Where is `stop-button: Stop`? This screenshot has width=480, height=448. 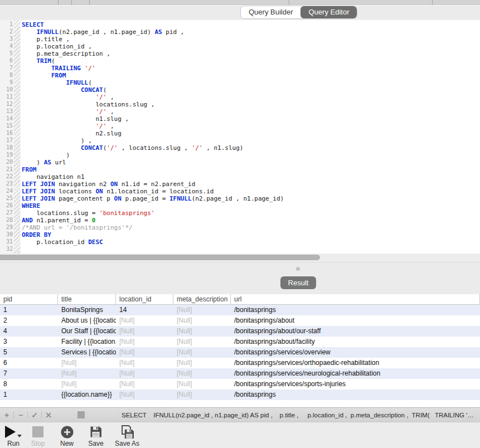
stop-button: Stop is located at coordinates (38, 436).